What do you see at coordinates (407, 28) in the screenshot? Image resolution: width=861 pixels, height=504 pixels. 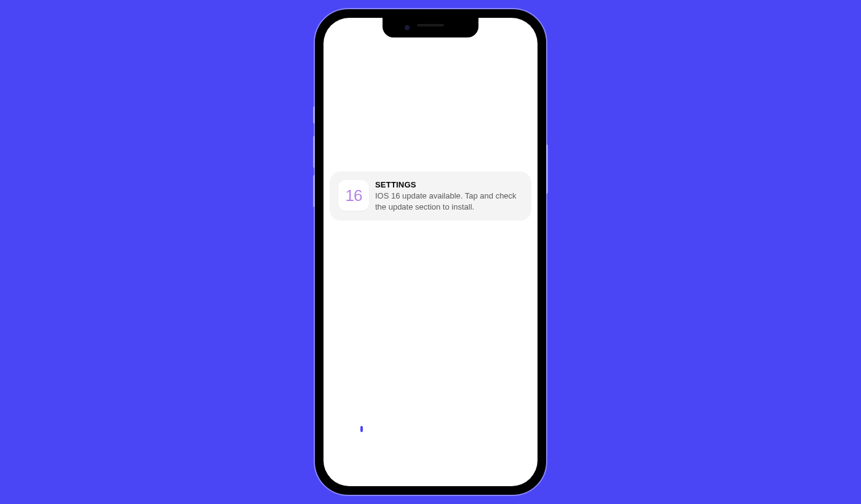 I see `front-camera` at bounding box center [407, 28].